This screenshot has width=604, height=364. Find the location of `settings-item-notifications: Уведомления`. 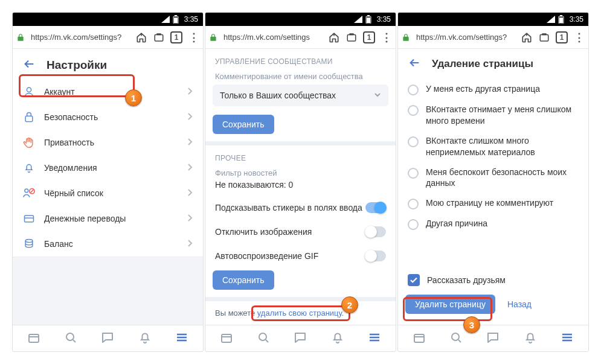

settings-item-notifications: Уведомления is located at coordinates (108, 168).